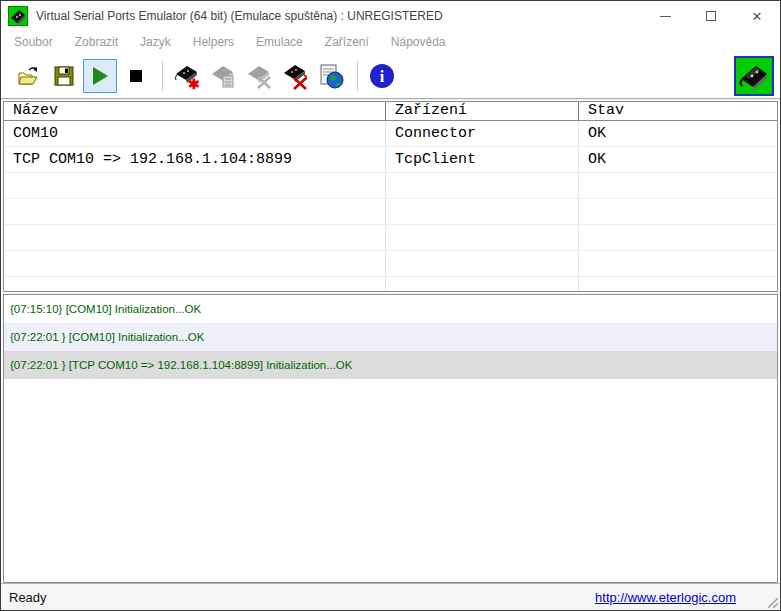  What do you see at coordinates (195, 134) in the screenshot?
I see `device-name: COM10` at bounding box center [195, 134].